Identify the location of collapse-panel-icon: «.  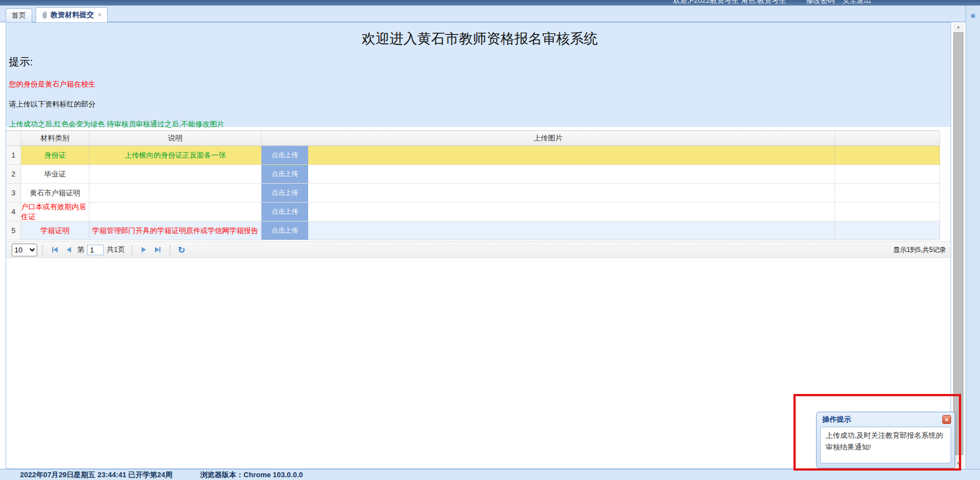
(973, 16).